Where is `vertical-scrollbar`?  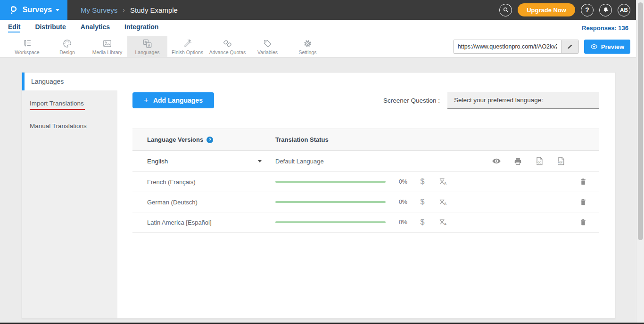 vertical-scrollbar is located at coordinates (640, 162).